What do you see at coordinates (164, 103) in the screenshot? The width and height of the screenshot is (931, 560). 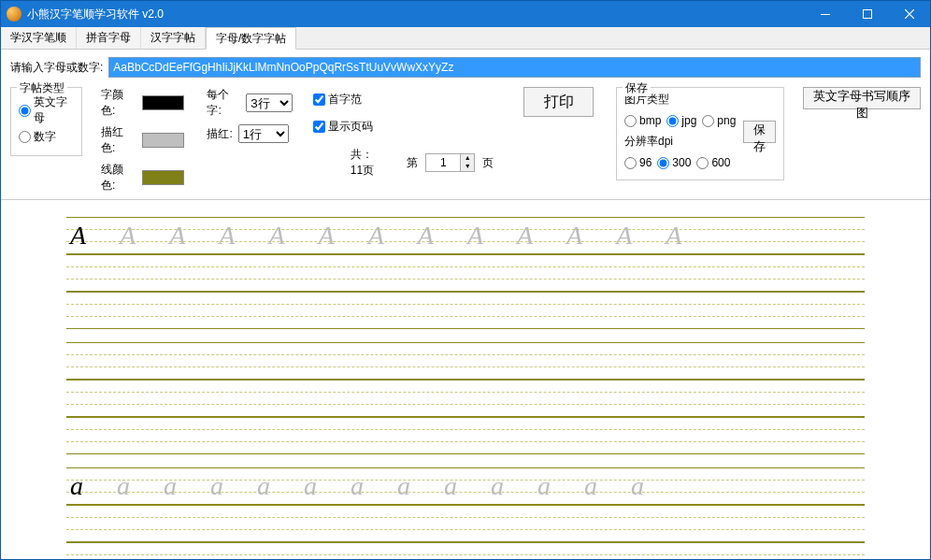 I see `font-color-swatch` at bounding box center [164, 103].